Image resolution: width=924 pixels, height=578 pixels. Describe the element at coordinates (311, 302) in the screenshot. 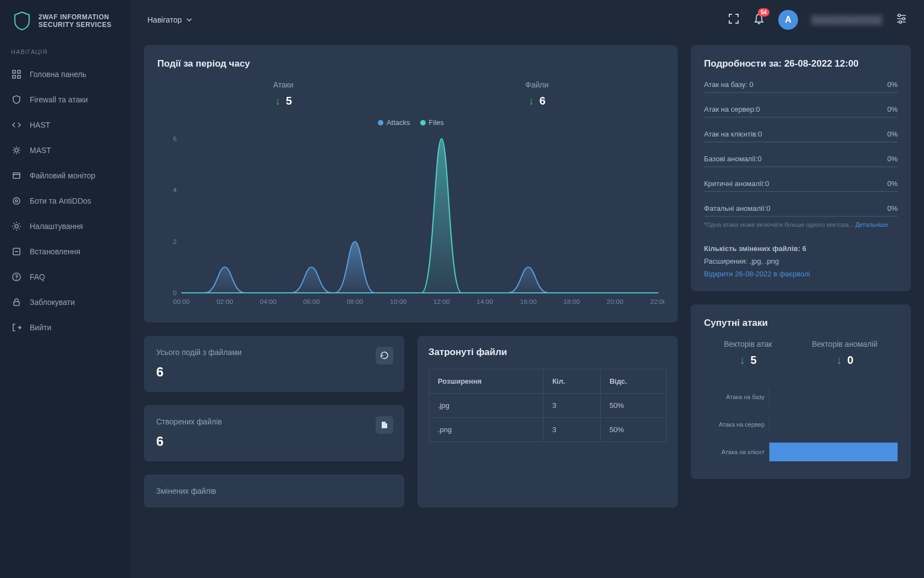

I see `svg-text: 06:00` at that location.